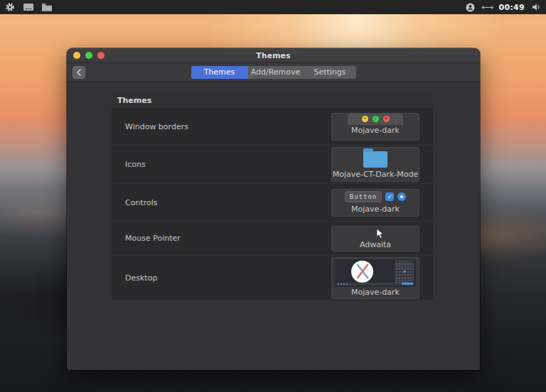 The image size is (546, 392). What do you see at coordinates (402, 197) in the screenshot?
I see `mini-radio-icon` at bounding box center [402, 197].